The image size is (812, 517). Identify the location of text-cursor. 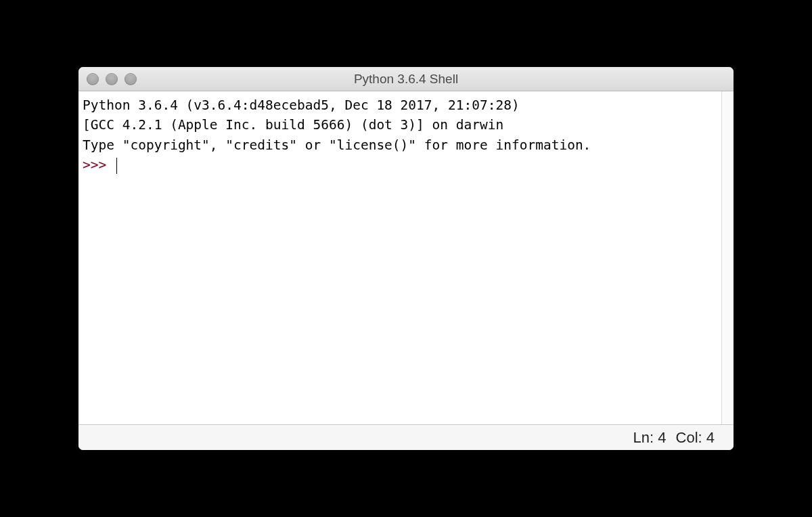
(116, 166).